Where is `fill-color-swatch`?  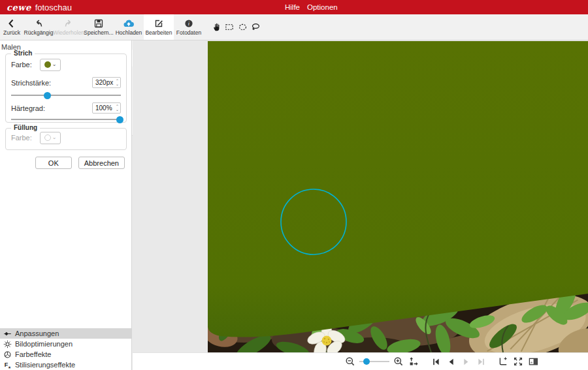 fill-color-swatch is located at coordinates (48, 138).